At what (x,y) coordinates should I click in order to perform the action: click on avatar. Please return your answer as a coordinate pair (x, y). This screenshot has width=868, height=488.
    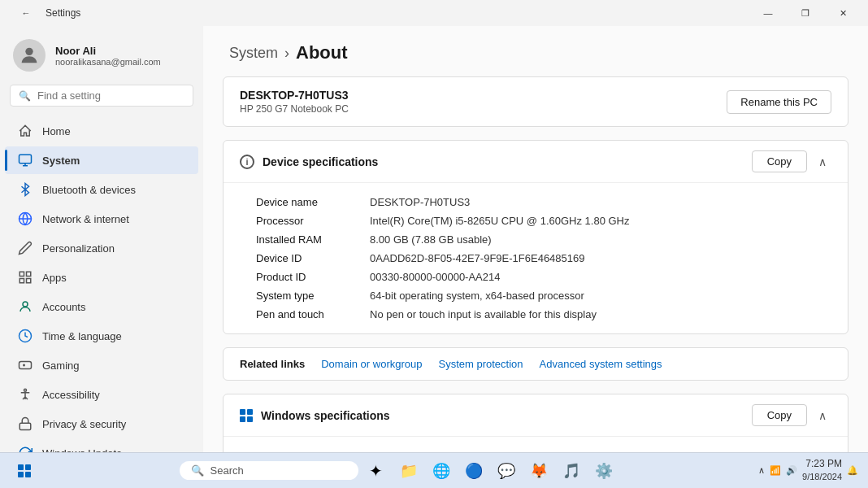
    Looking at the image, I should click on (29, 55).